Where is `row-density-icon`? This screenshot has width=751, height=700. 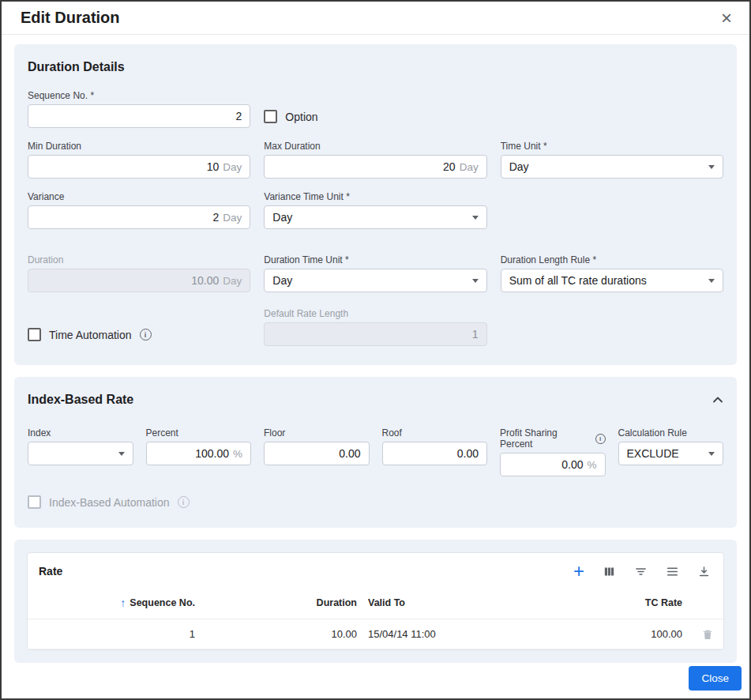
row-density-icon is located at coordinates (673, 572).